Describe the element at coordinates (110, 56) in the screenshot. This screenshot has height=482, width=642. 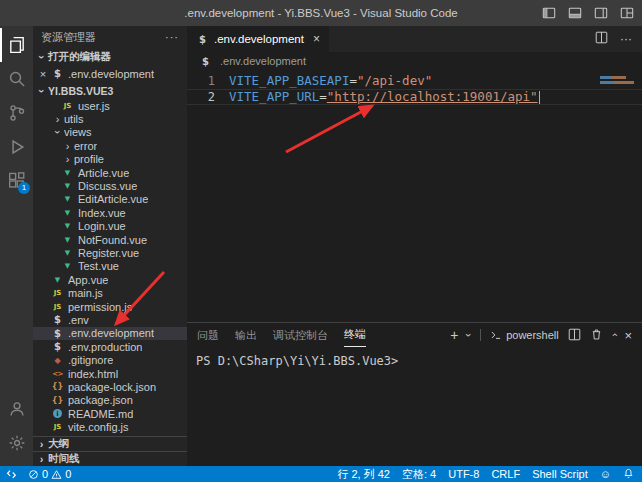
I see `open-editors-header: › 打开的编辑器` at that location.